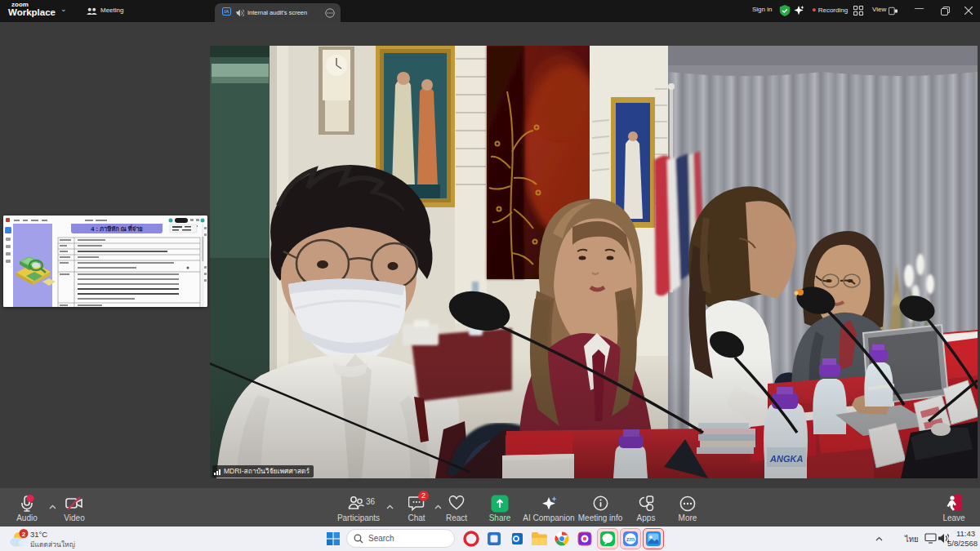  What do you see at coordinates (630, 539) in the screenshot?
I see `svg-text: zm` at bounding box center [630, 539].